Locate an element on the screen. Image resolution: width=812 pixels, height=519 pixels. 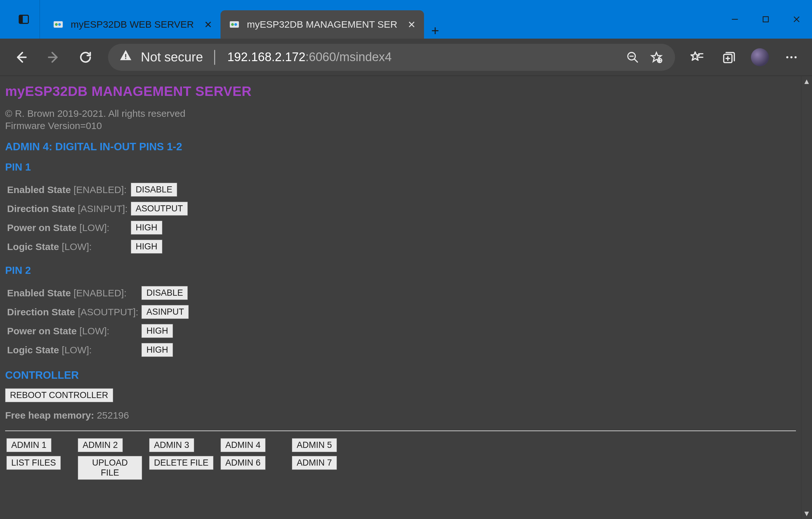
pin1-poweron-button: HIGH is located at coordinates (146, 227).